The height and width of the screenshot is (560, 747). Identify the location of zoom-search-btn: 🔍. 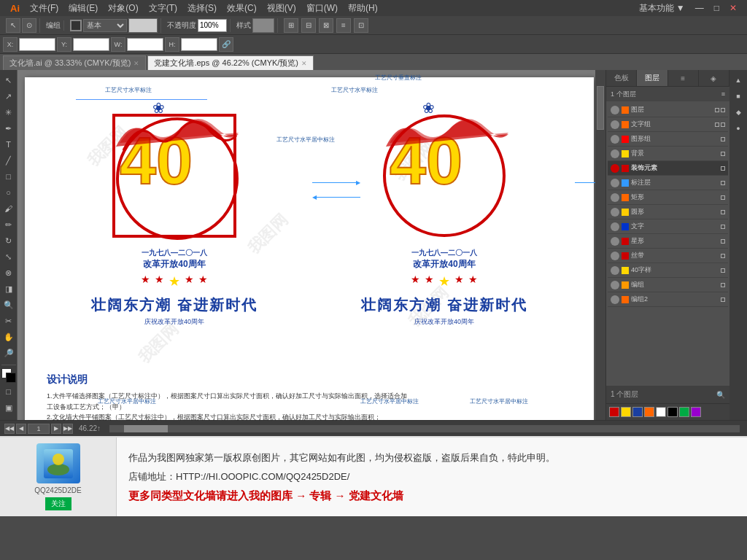
(721, 395).